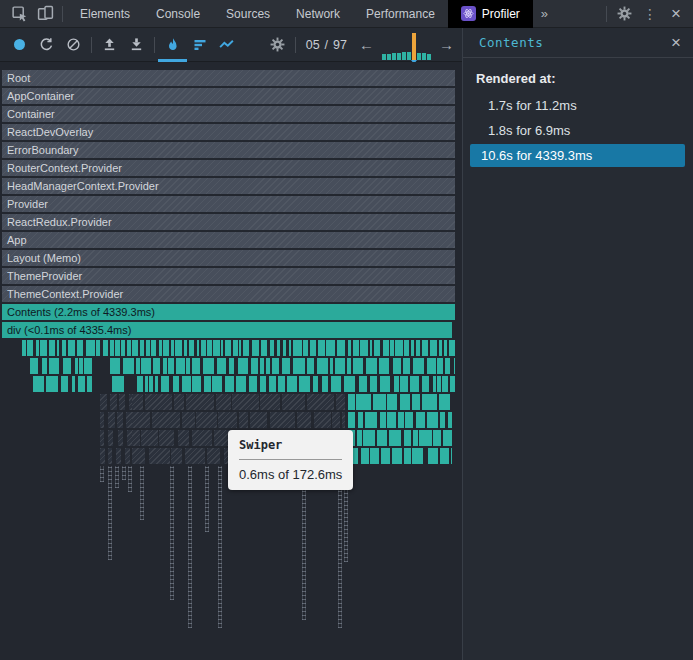  What do you see at coordinates (105, 14) in the screenshot?
I see `tab-elements: Elements` at bounding box center [105, 14].